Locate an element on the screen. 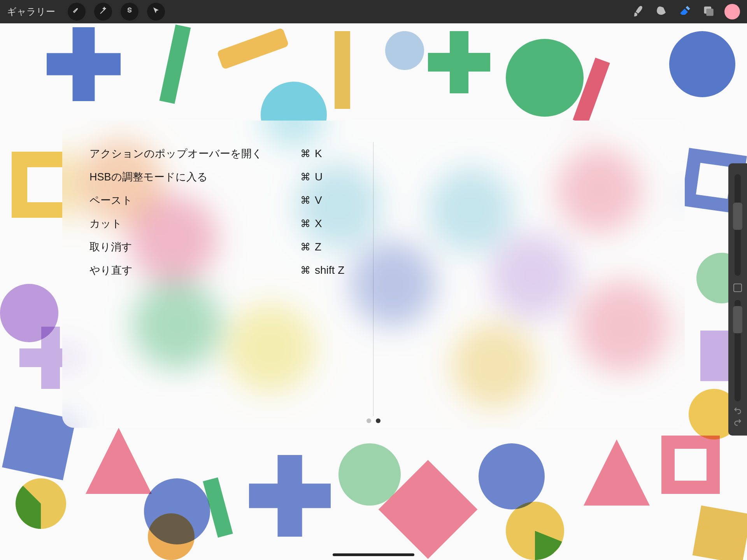  arrow-cursor-icon is located at coordinates (156, 12).